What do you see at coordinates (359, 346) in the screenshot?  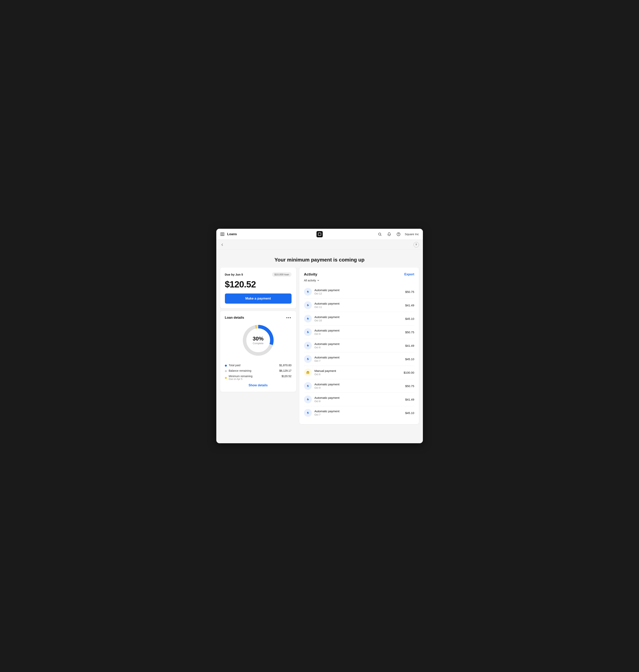 I see `right-panel: Activity Export All activity Automatic p…` at bounding box center [359, 346].